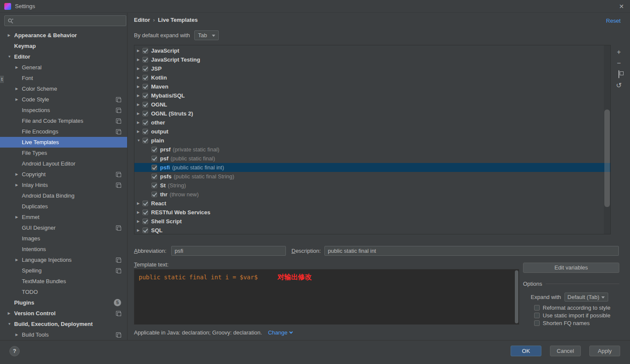  Describe the element at coordinates (372, 86) in the screenshot. I see `template-row-maven: ▶Maven` at that location.